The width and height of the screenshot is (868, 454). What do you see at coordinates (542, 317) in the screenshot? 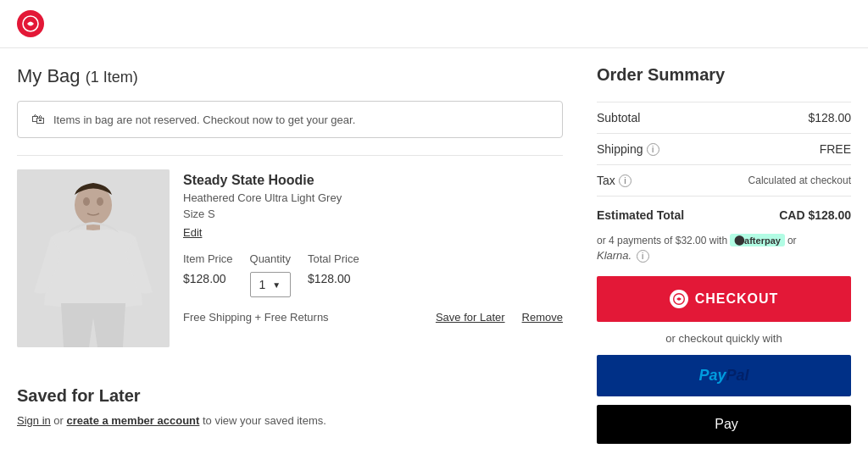
I see `remove-link: Remove` at bounding box center [542, 317].